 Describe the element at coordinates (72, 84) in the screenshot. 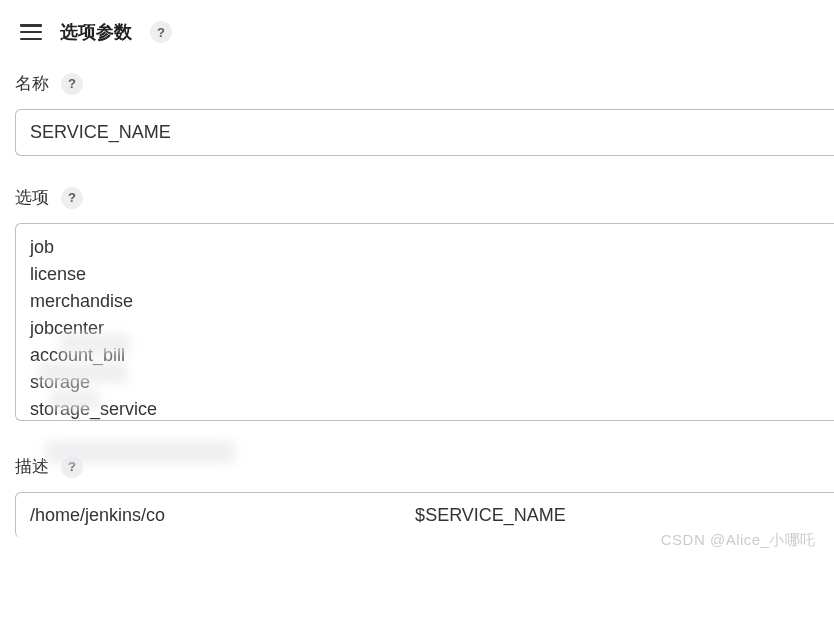

I see `help-icon-name: ?` at that location.